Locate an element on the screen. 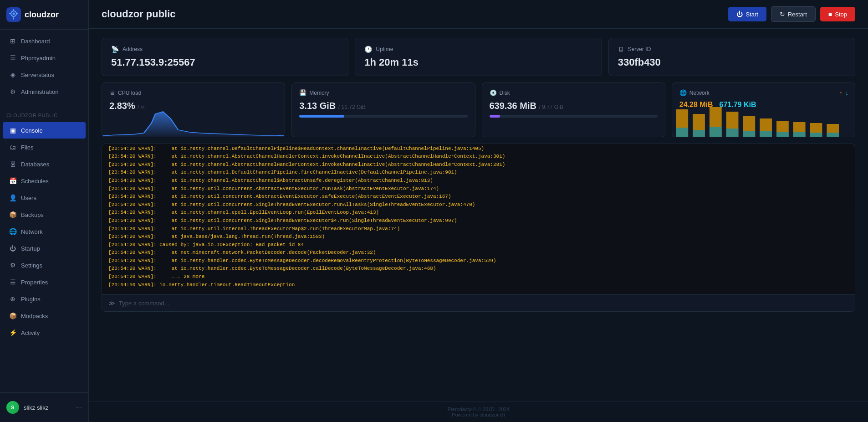 This screenshot has width=868, height=422. sidebar-item-schedules: 📅 Schedules is located at coordinates (44, 181).